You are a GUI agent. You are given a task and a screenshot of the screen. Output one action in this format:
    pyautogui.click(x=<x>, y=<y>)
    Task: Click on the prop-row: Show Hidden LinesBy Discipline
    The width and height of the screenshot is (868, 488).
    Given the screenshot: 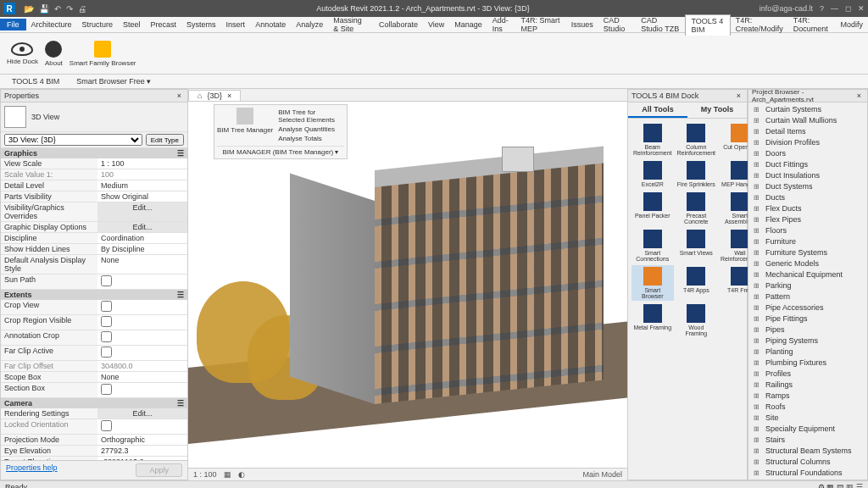 What is the action you would take?
    pyautogui.click(x=94, y=249)
    